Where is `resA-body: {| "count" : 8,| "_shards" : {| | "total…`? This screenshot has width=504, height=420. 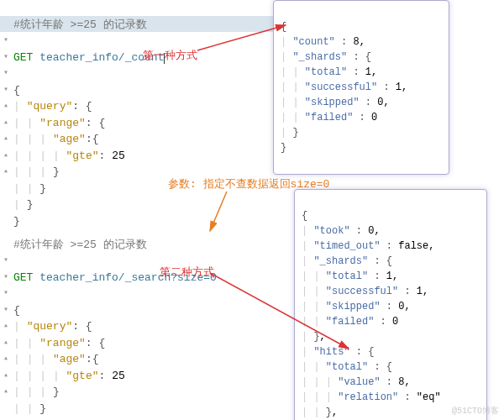
resA-body: {| "count" : 8,| "_shards" : {| | "total… is located at coordinates (361, 87).